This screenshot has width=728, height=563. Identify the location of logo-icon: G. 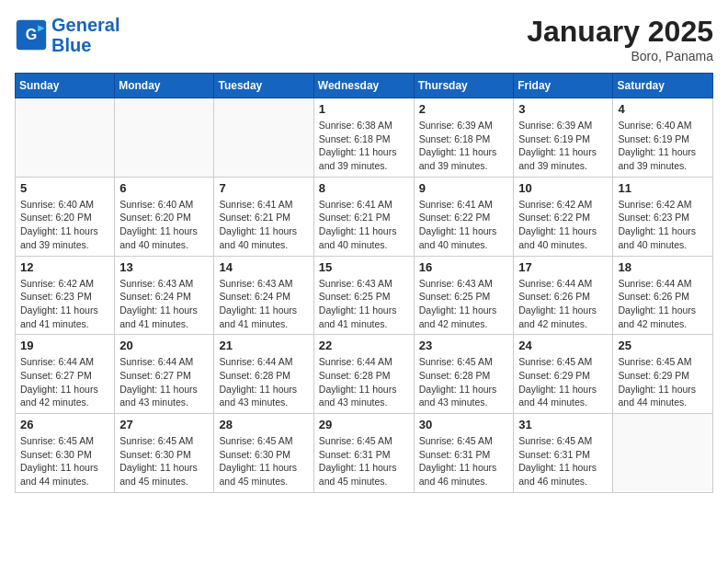
(31, 35).